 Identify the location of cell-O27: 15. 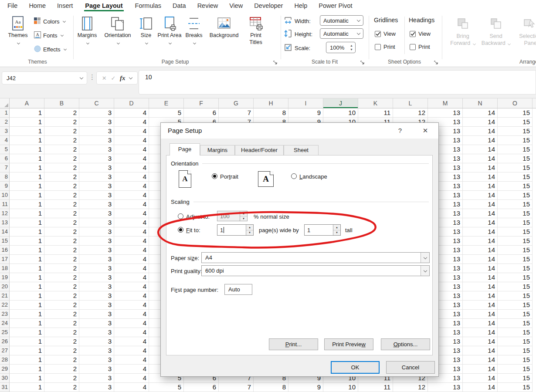
(515, 351).